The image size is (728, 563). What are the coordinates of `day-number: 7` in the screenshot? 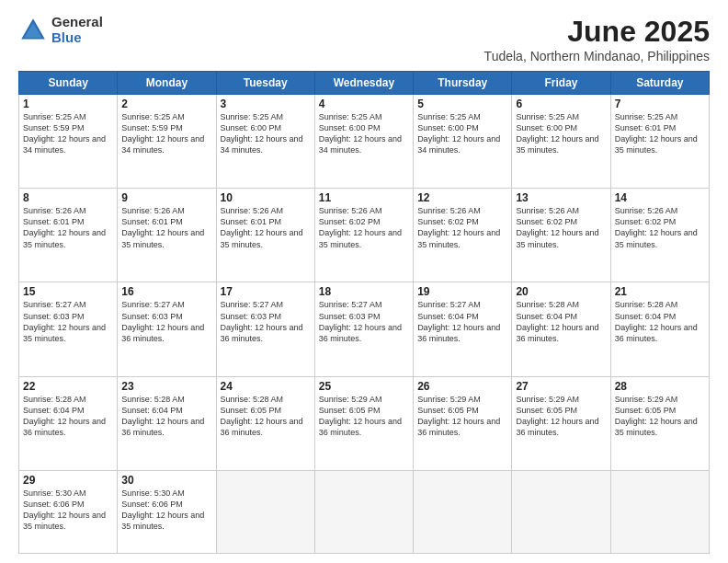 It's located at (660, 104).